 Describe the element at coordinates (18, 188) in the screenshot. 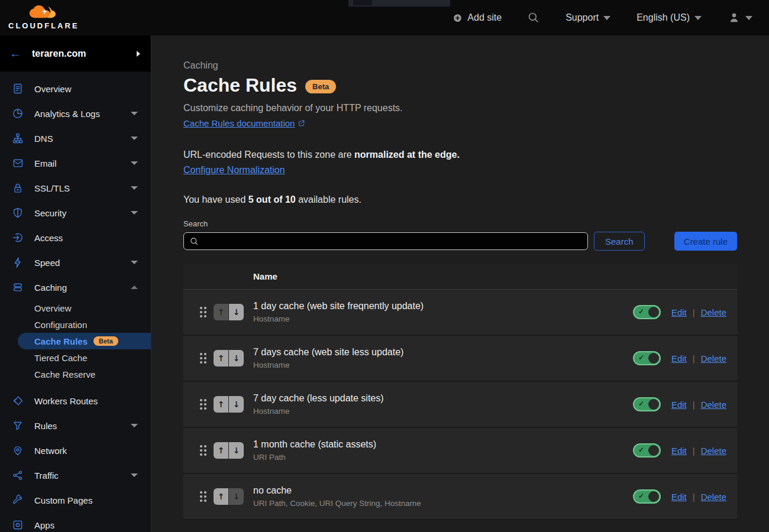

I see `lock-icon` at that location.